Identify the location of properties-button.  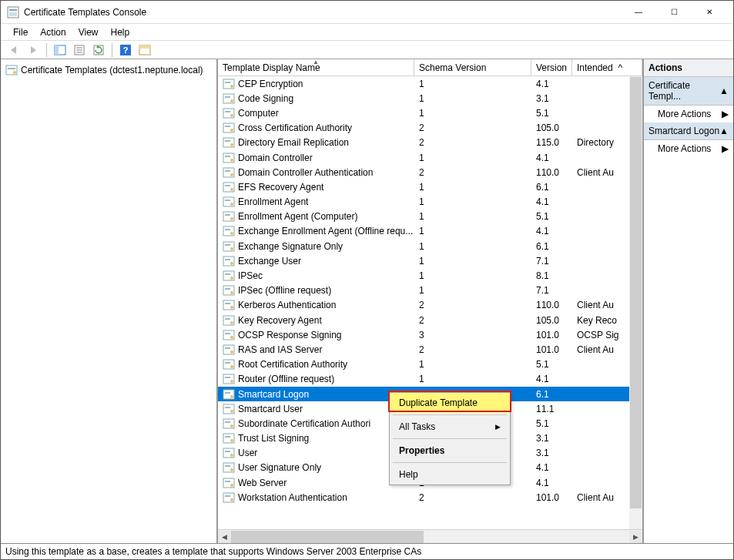
(79, 50).